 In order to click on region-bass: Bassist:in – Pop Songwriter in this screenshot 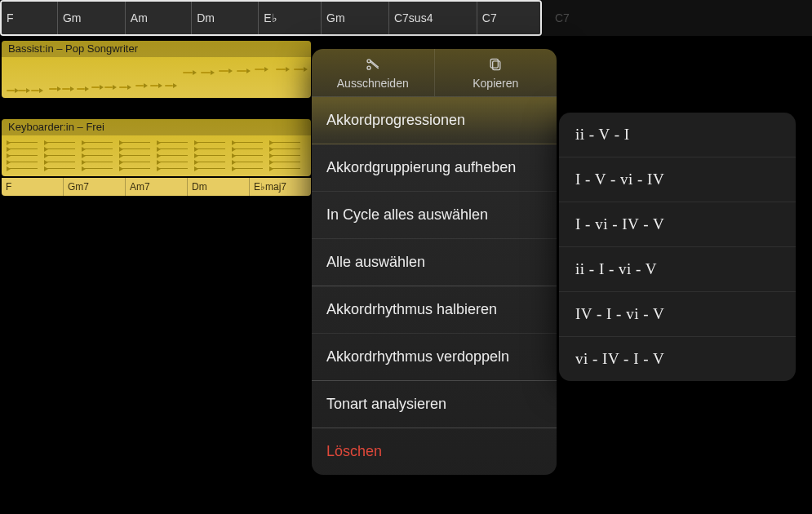, I will do `click(157, 69)`.